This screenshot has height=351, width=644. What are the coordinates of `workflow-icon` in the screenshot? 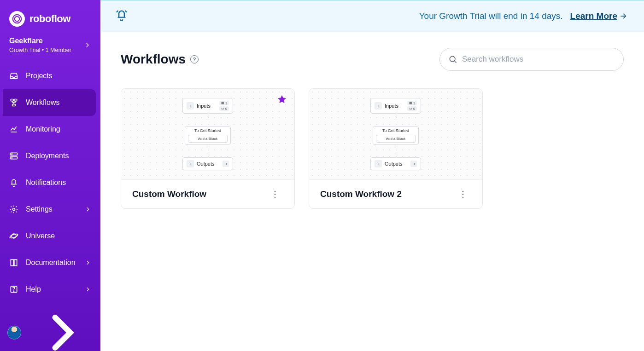 It's located at (14, 103).